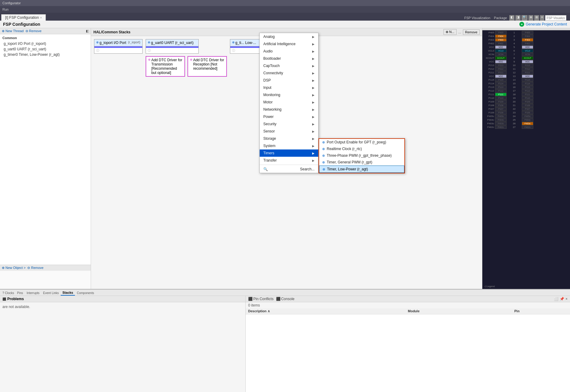 Image resolution: width=570 pixels, height=392 pixels. I want to click on menu-item-system: System ▶, so click(289, 146).